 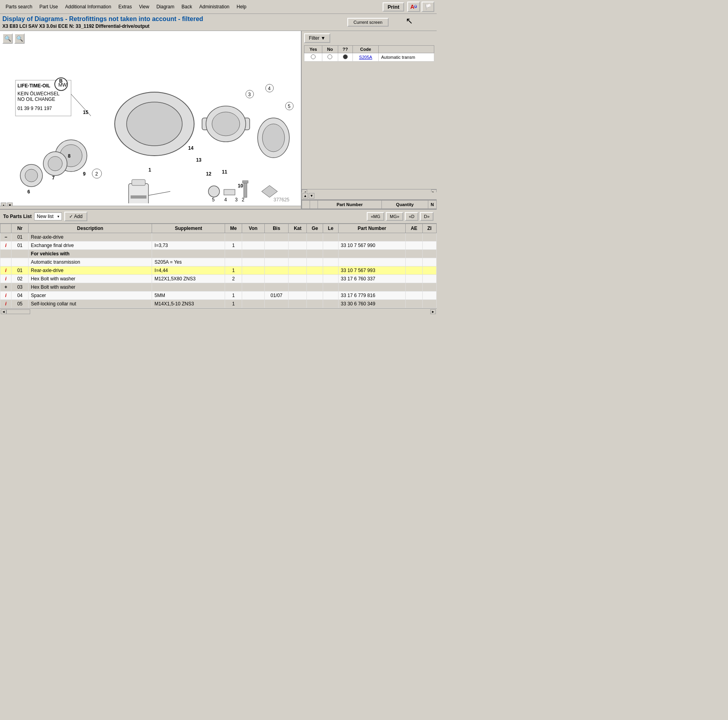 I want to click on svg-text: 9, so click(x=84, y=174).